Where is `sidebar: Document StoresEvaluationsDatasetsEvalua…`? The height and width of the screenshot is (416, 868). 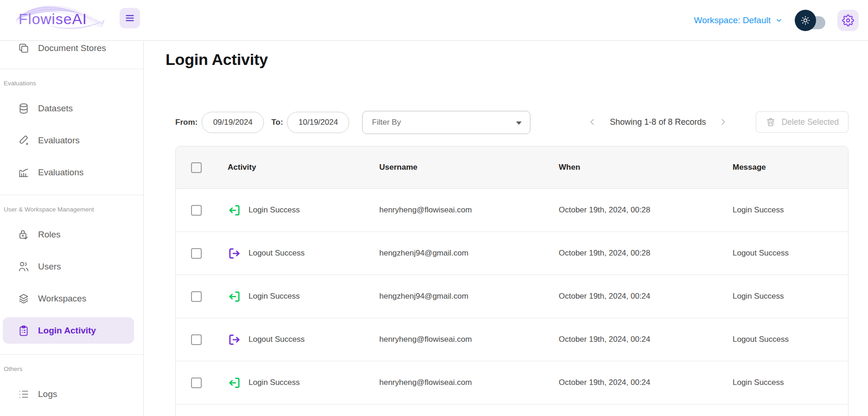 sidebar: Document StoresEvaluationsDatasetsEvalua… is located at coordinates (72, 229).